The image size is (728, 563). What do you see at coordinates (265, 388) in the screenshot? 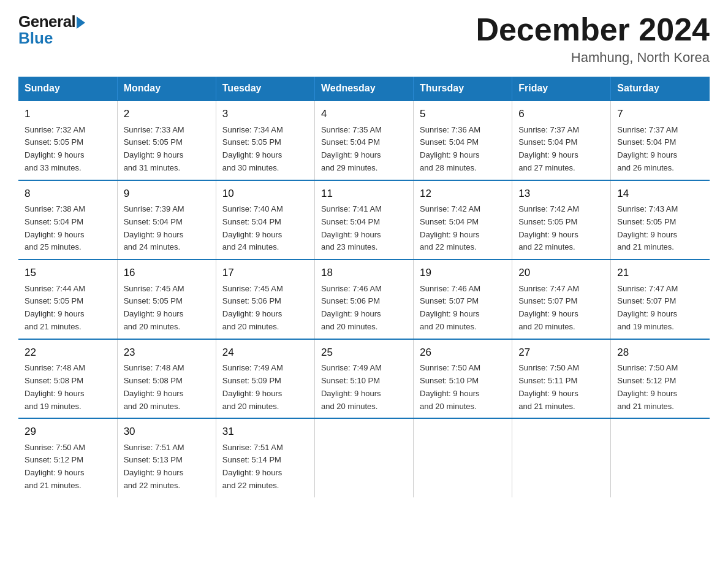
I see `day-info: Sunrise: 7:49 AMSunset: 5:09 PMDaylight:…` at bounding box center [265, 388].